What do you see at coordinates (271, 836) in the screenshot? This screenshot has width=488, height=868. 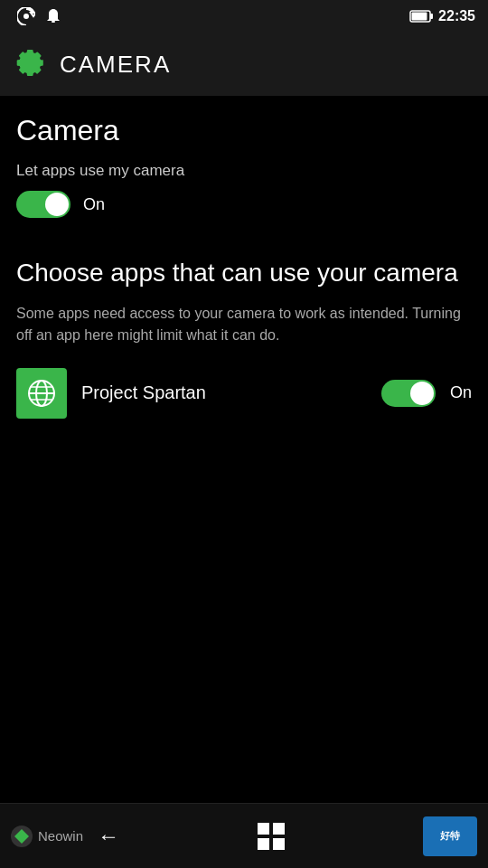 I see `windows-home-button` at bounding box center [271, 836].